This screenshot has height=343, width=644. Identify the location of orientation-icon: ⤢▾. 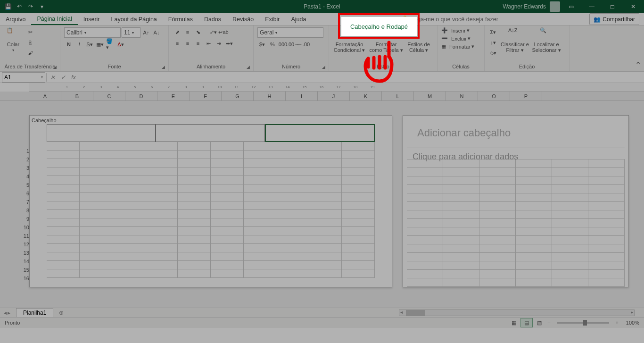
(213, 32).